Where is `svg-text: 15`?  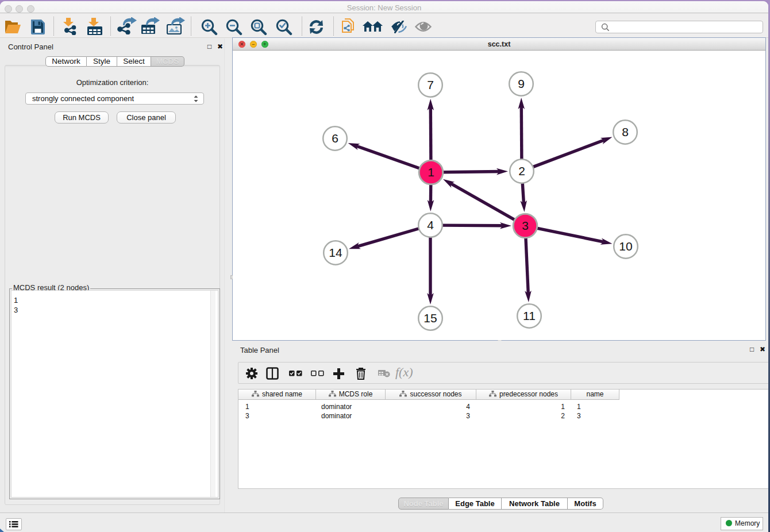
svg-text: 15 is located at coordinates (430, 318).